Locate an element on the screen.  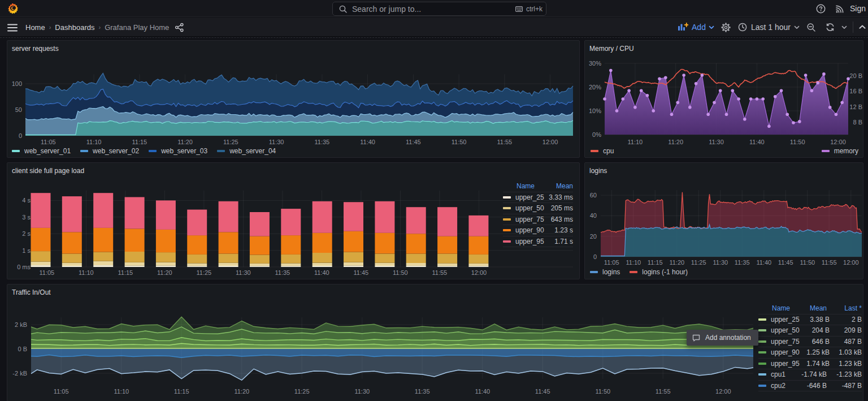
svg-text: 30% is located at coordinates (595, 63).